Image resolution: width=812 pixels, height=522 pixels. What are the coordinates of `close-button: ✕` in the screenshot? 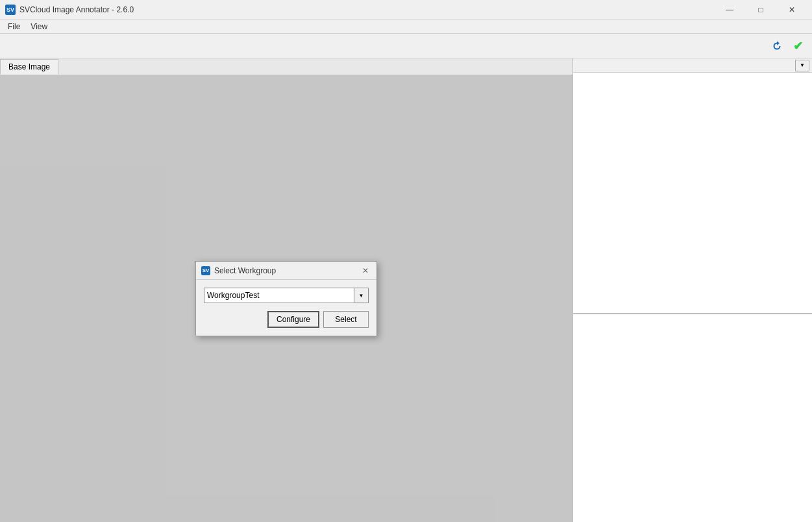 It's located at (792, 10).